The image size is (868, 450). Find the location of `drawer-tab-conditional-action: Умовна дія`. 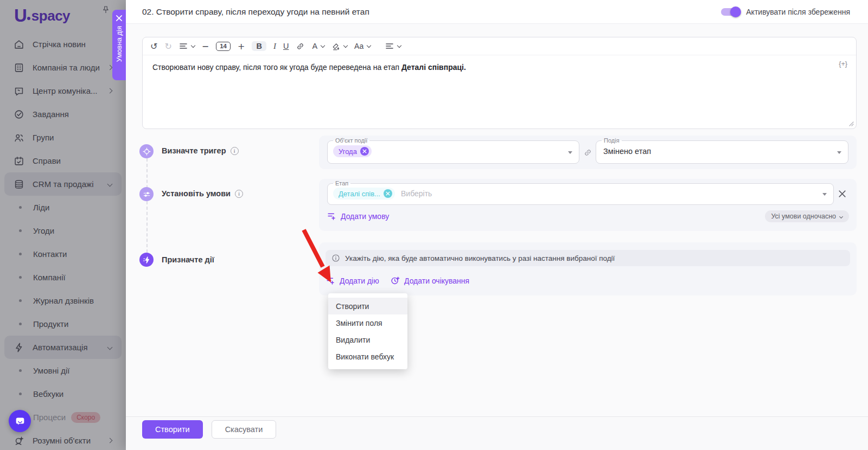

drawer-tab-conditional-action: Умовна дія is located at coordinates (119, 45).